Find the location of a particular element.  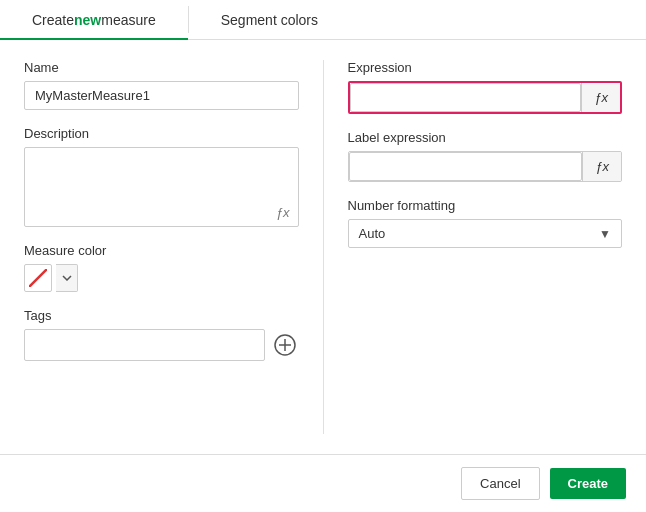

color-dropdown-button is located at coordinates (67, 278).